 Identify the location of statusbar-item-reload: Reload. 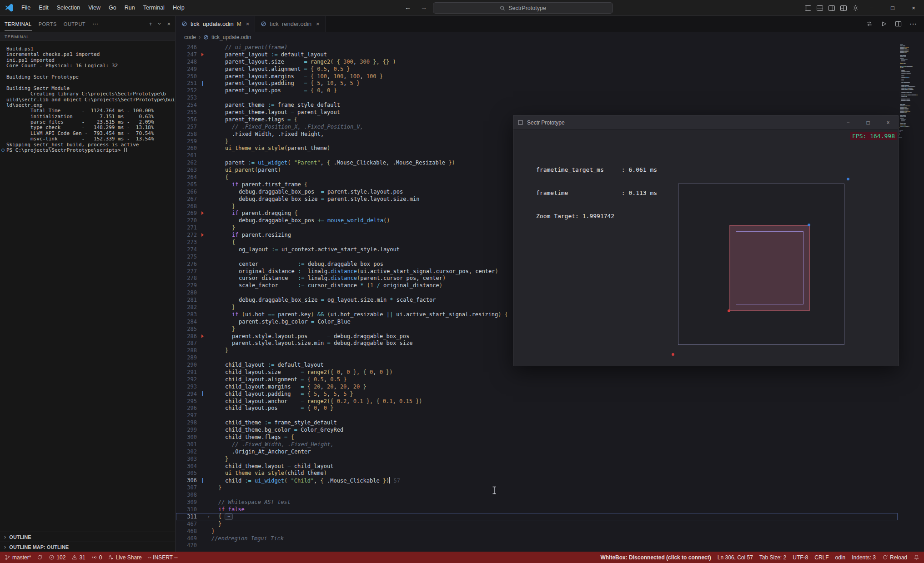
(895, 558).